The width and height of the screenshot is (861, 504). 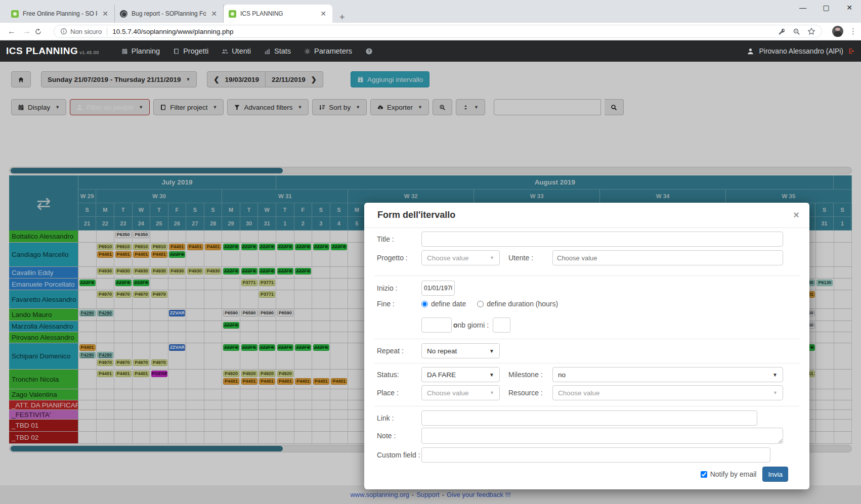 I want to click on users-icon, so click(x=225, y=52).